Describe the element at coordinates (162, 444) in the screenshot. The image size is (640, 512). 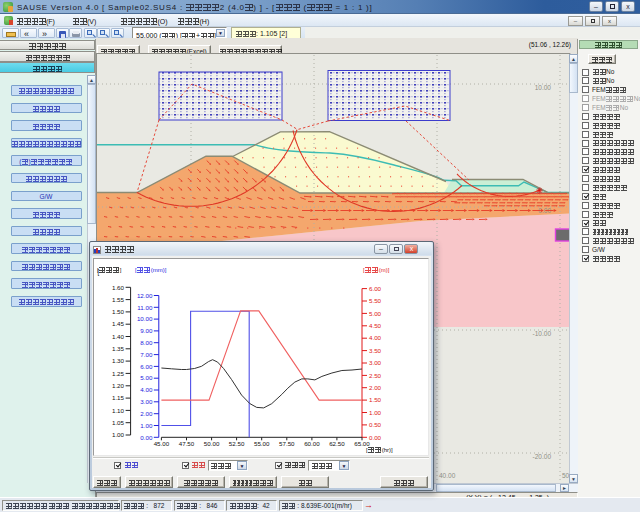
I see `svg-text: 45.00` at that location.